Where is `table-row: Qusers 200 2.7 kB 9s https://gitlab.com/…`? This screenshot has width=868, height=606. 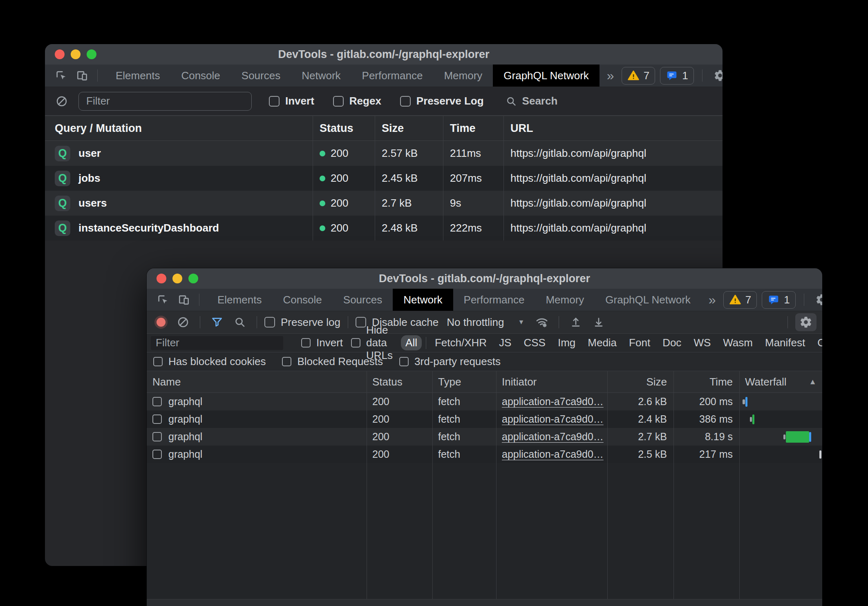 table-row: Qusers 200 2.7 kB 9s https://gitlab.com/… is located at coordinates (384, 203).